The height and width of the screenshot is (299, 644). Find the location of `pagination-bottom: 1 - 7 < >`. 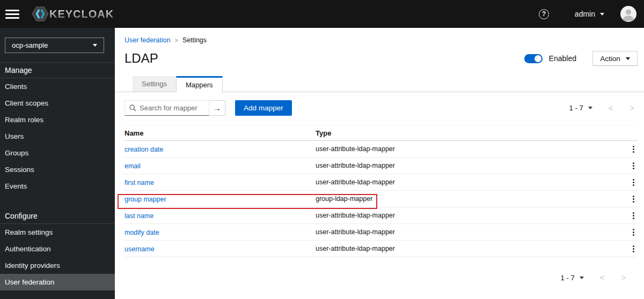

pagination-bottom: 1 - 7 < > is located at coordinates (381, 278).